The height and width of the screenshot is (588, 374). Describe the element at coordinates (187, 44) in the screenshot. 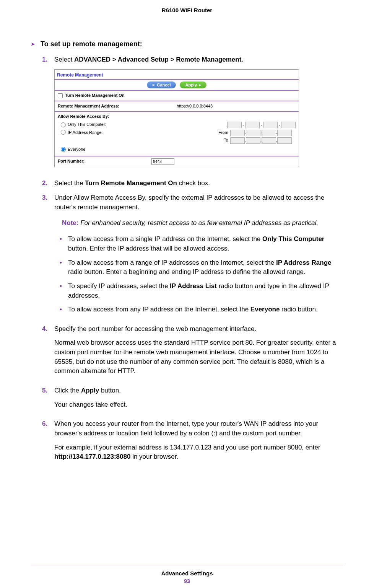

I see `procedure-heading: ➤ To set up remote management:` at that location.